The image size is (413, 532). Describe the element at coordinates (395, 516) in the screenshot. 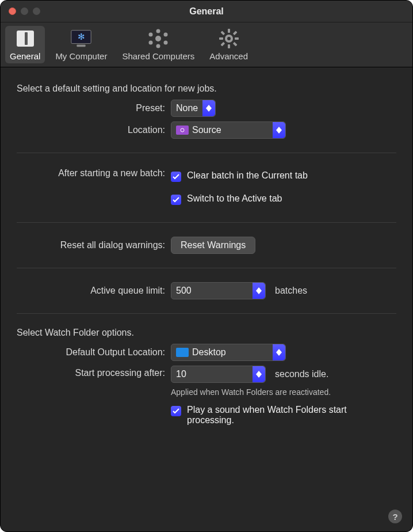

I see `help-button: ?` at that location.